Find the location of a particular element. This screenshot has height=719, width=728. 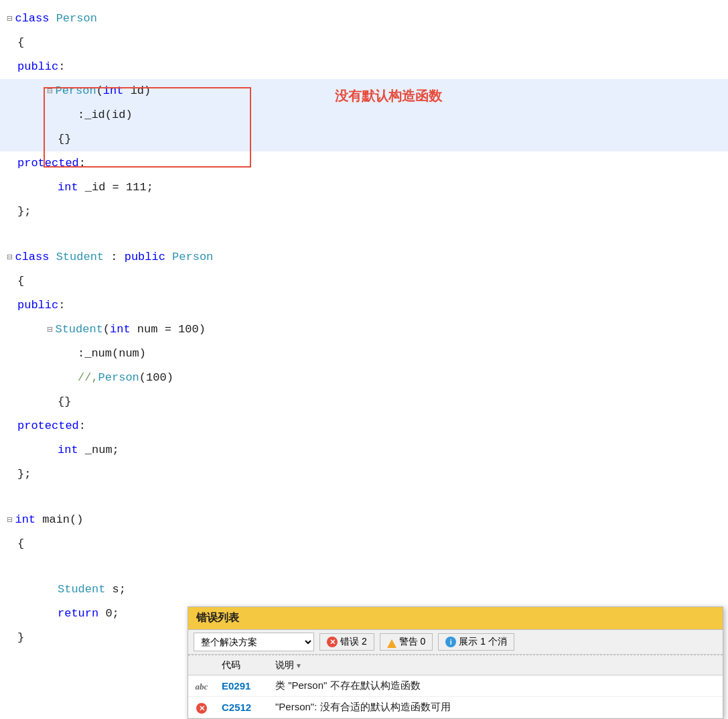

warning-icon is located at coordinates (392, 643).